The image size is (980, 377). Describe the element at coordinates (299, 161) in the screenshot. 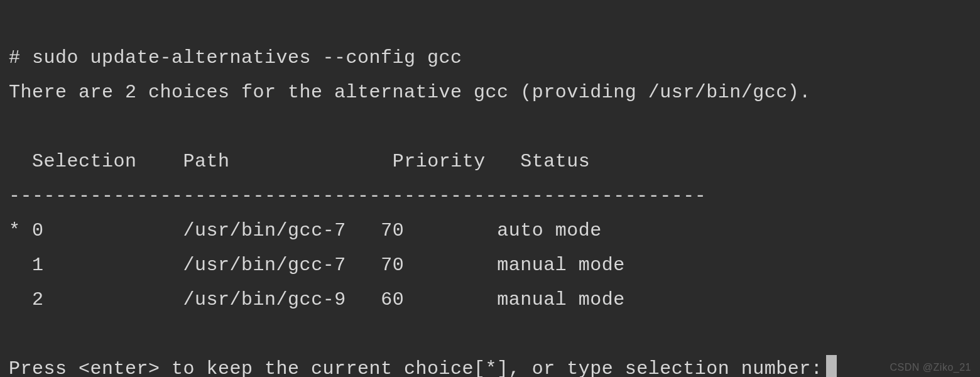

I see `header-row: Selection Path Priority Status` at that location.